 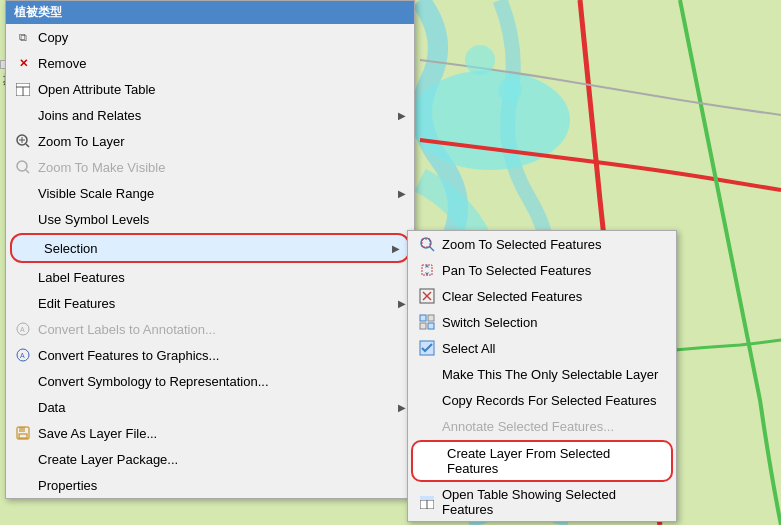 I want to click on menu-item-zoom-layer: Zoom To Layer, so click(x=210, y=141).